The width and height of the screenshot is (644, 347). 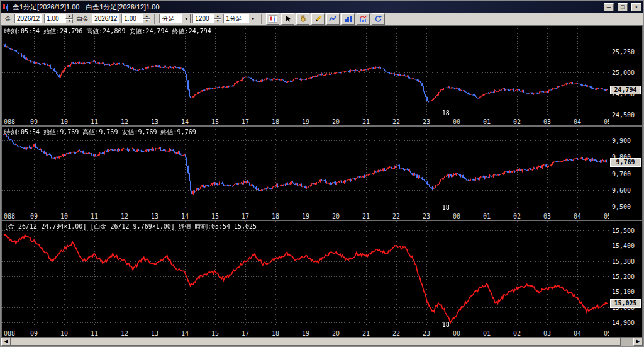 I want to click on time-axis-label: 14, so click(x=185, y=334).